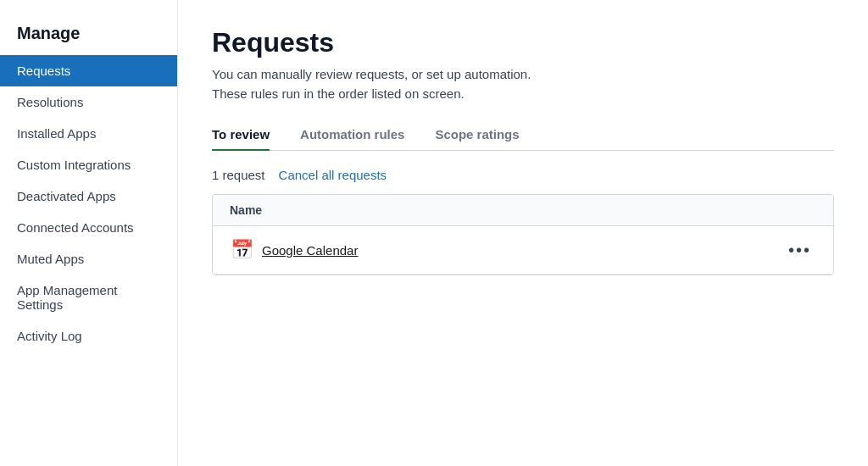  I want to click on page-description-line1: You can manually review requests, or set…, so click(371, 75).